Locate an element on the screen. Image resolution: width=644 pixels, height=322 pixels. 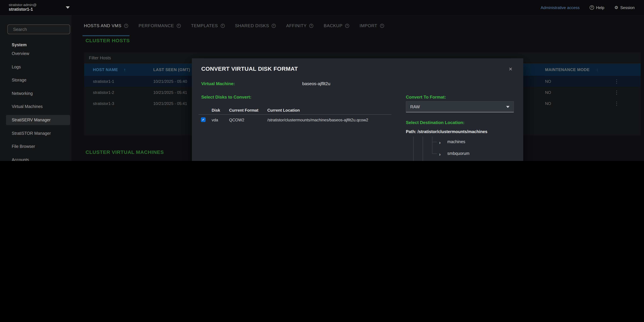
disk-col-format: Current Format is located at coordinates (244, 110).